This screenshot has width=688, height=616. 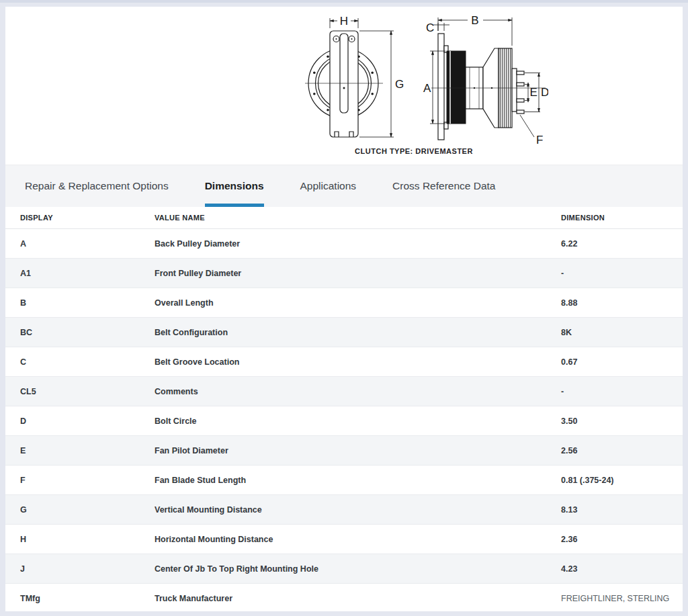 What do you see at coordinates (544, 93) in the screenshot?
I see `dim-label-d: D` at bounding box center [544, 93].